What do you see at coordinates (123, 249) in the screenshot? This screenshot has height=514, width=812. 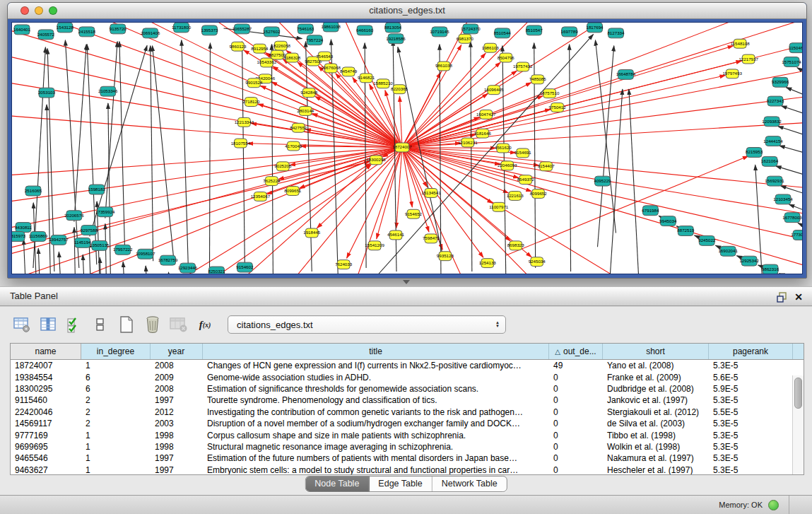 I see `network-node-label: 17957222` at bounding box center [123, 249].